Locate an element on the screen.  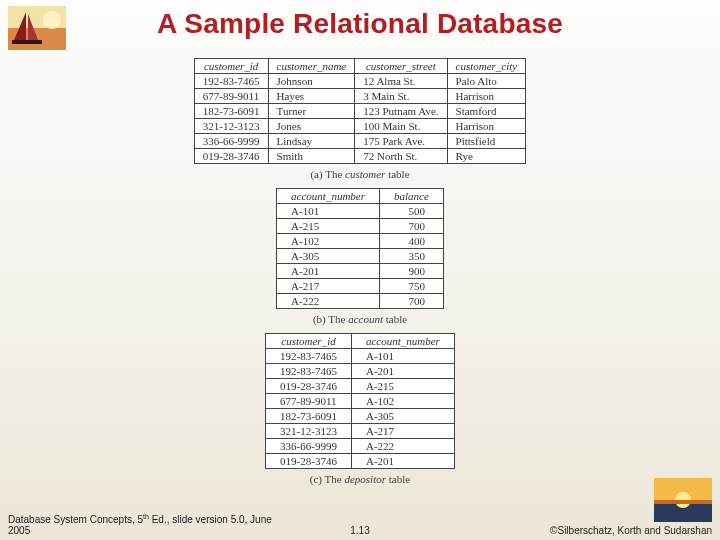
table-cell: 100 Main St. is located at coordinates (401, 126).